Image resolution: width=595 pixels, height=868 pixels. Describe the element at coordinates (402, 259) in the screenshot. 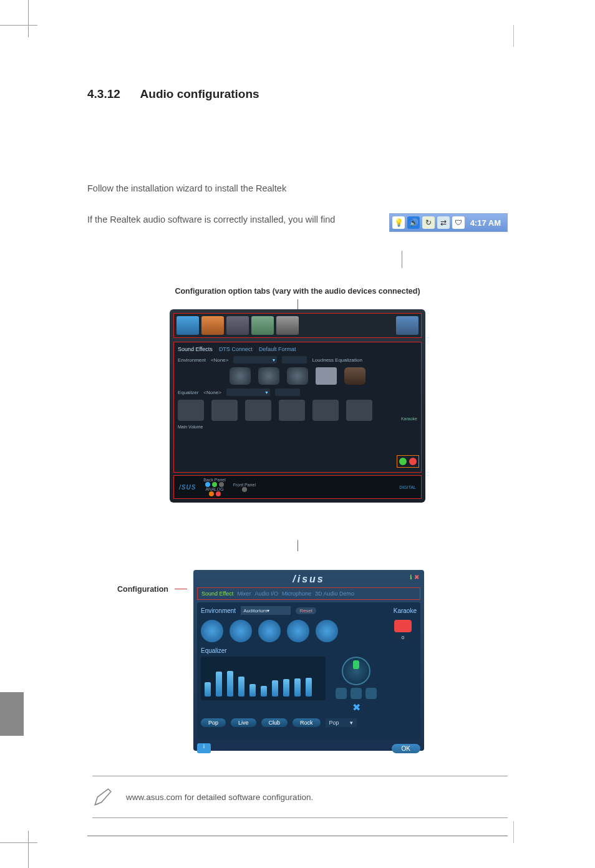

I see `callout-line` at that location.